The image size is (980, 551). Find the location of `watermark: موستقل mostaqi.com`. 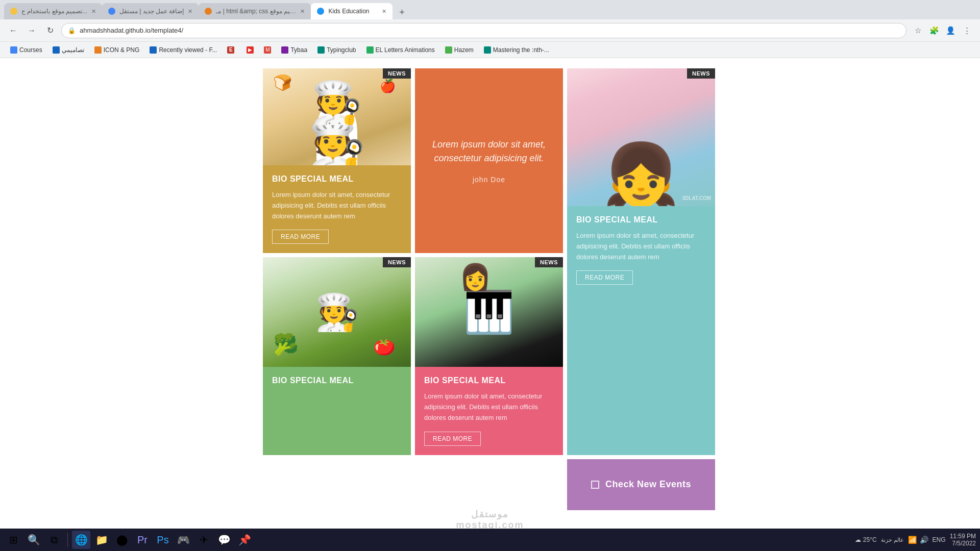

watermark: موستقل mostaqi.com is located at coordinates (490, 519).